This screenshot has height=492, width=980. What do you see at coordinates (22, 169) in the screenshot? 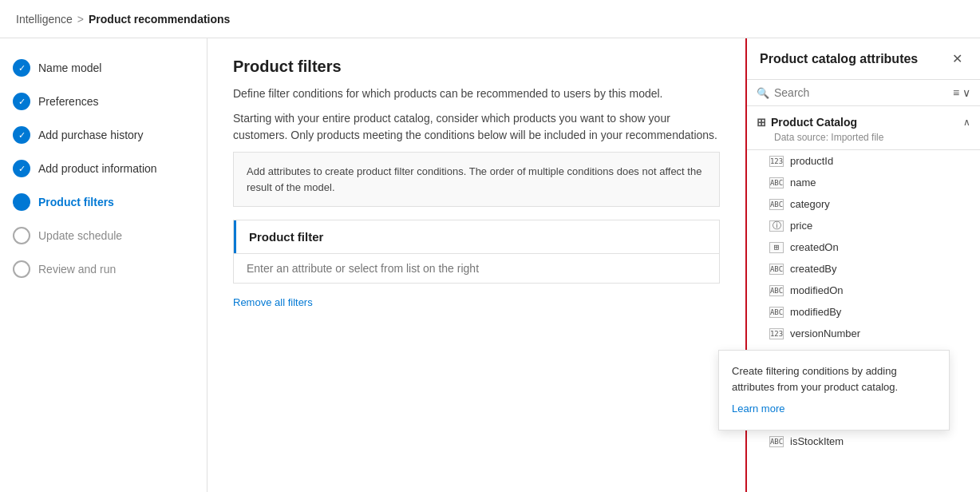
I see `step-icon-add-product-information: ✓` at bounding box center [22, 169].